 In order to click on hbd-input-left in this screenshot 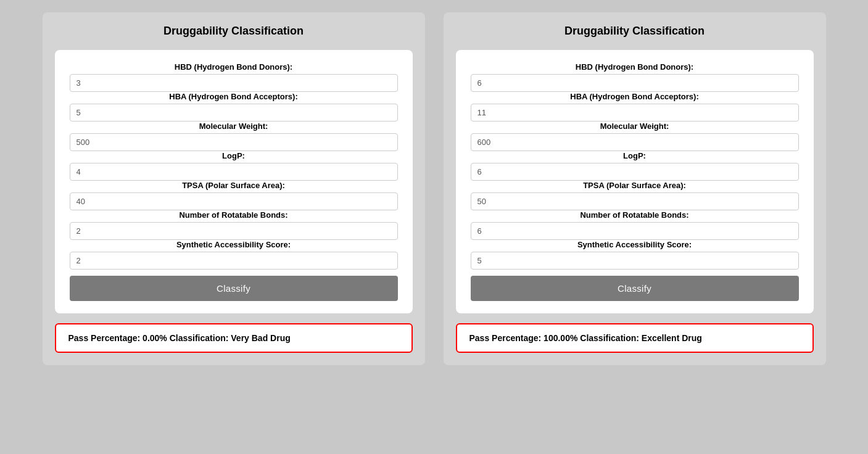, I will do `click(234, 83)`.